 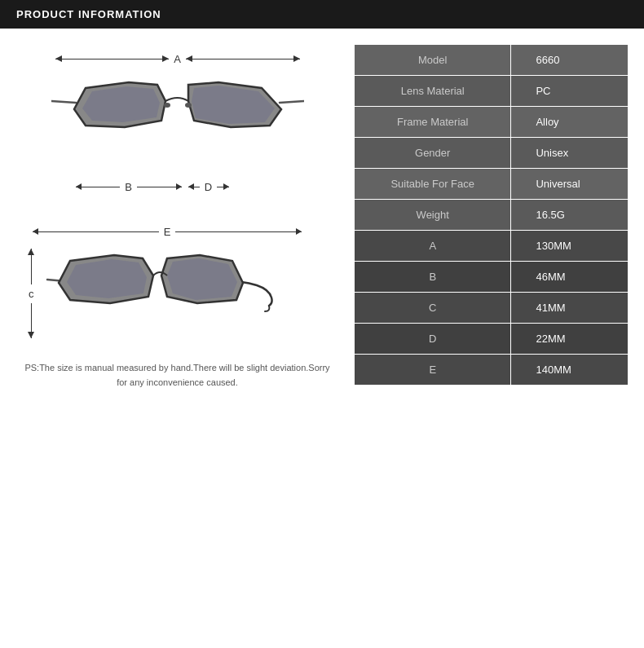 What do you see at coordinates (168, 231) in the screenshot?
I see `label-e: E` at bounding box center [168, 231].